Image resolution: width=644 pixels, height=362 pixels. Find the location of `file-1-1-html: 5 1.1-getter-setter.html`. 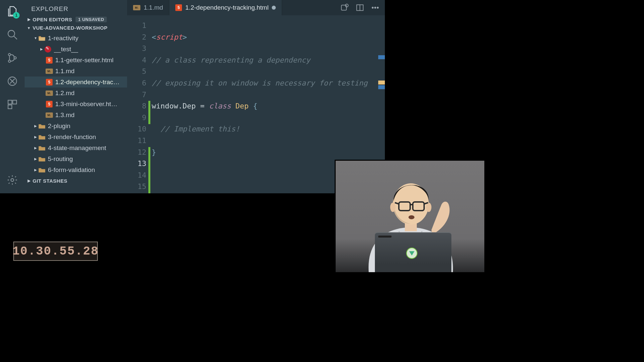

file-1-1-html: 5 1.1-getter-setter.html is located at coordinates (76, 60).